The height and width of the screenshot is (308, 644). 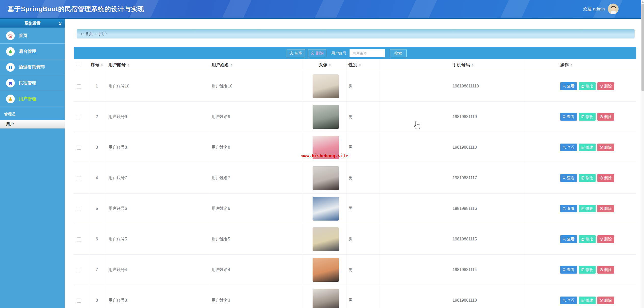 I want to click on table-row: 5 用户账号6 用户姓名6 男 19819881116 查看 修改 删除, so click(x=355, y=209).